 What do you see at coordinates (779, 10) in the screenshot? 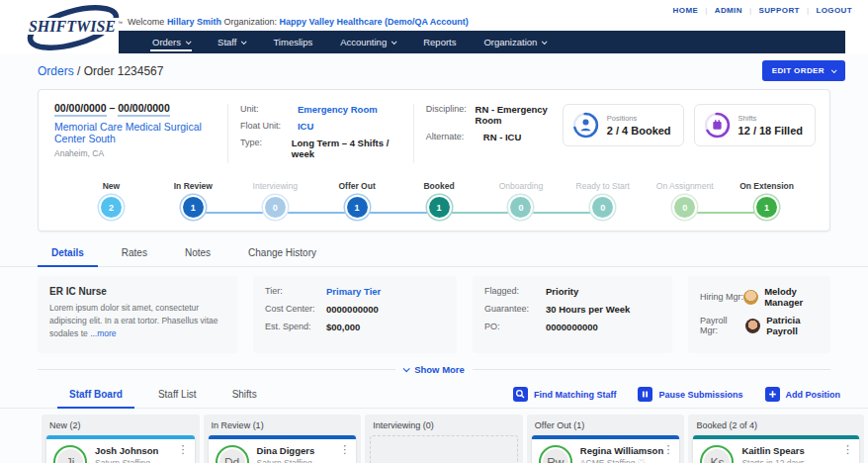
I see `support-link: SUPPORT` at bounding box center [779, 10].